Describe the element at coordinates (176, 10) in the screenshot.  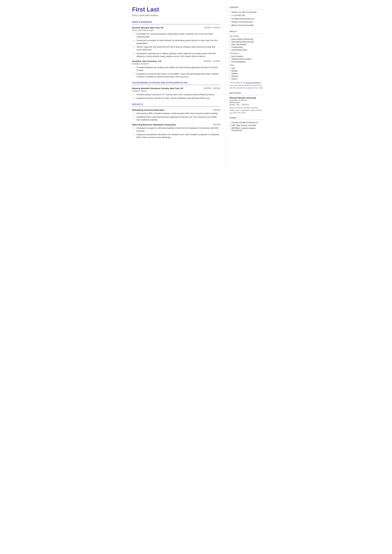
I see `name: First Last` at that location.